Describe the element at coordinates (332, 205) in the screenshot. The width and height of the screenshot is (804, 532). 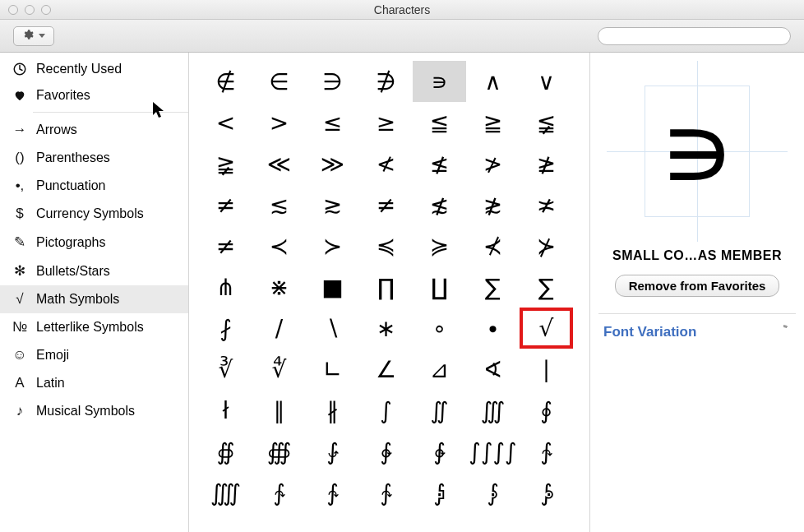
I see `character-cell: ≳` at that location.